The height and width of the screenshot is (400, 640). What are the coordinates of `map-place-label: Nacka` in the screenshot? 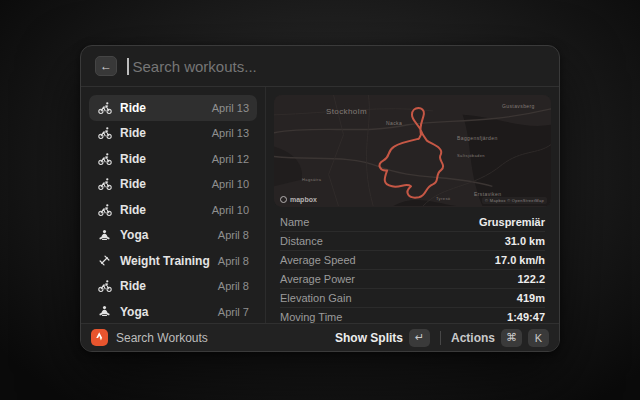 It's located at (394, 123).